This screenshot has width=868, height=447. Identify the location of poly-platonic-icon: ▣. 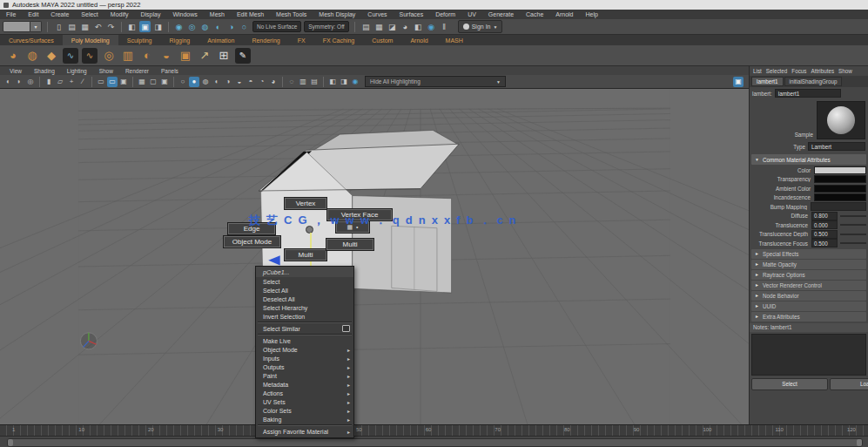
(185, 56).